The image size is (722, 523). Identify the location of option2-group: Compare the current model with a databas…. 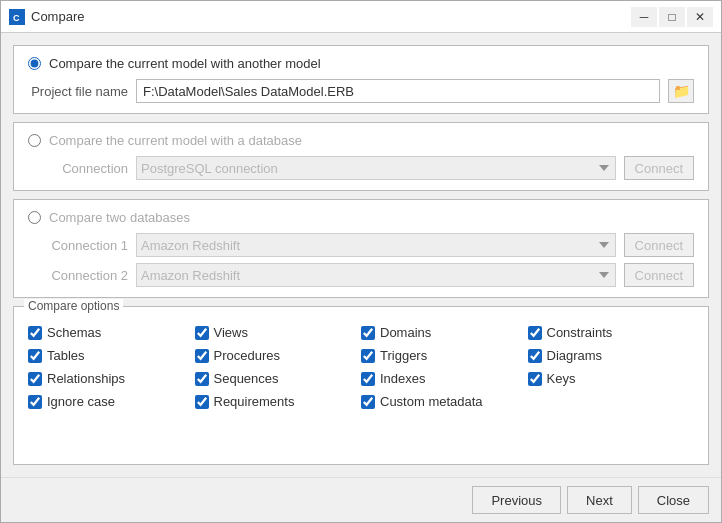
(361, 156).